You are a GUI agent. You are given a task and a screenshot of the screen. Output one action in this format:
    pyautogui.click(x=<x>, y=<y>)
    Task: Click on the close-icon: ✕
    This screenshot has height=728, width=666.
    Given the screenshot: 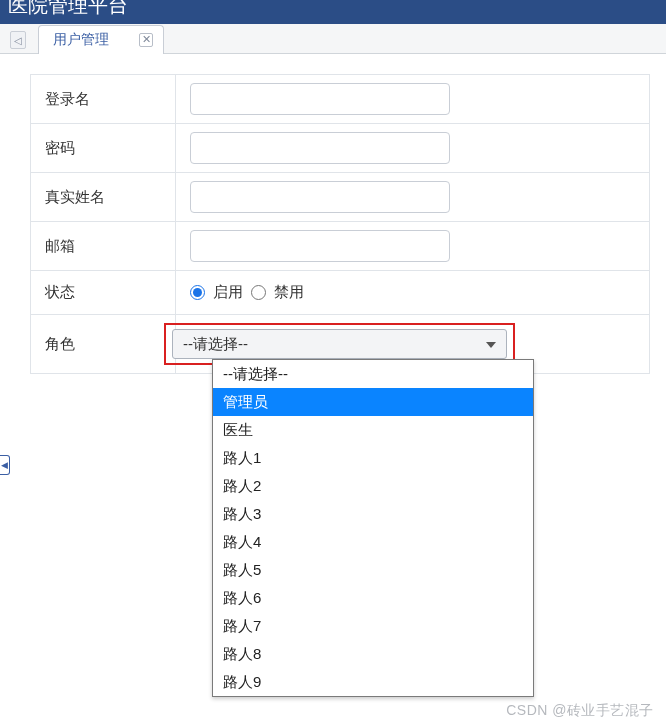 What is the action you would take?
    pyautogui.click(x=146, y=39)
    